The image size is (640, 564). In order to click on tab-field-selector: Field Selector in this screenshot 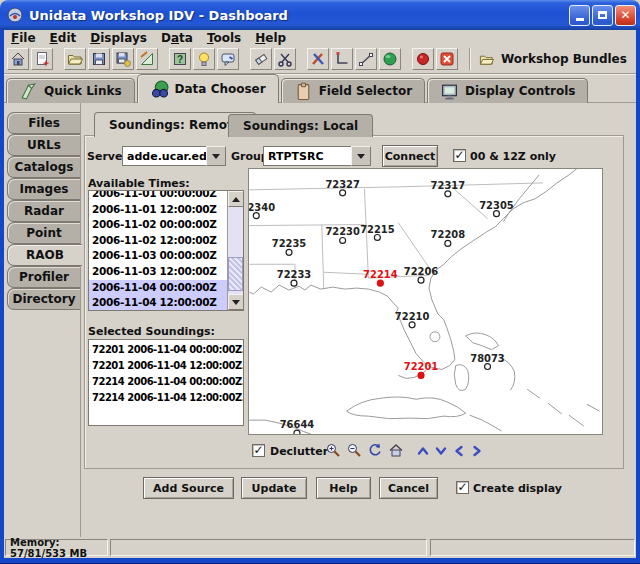, I will do `click(353, 90)`.